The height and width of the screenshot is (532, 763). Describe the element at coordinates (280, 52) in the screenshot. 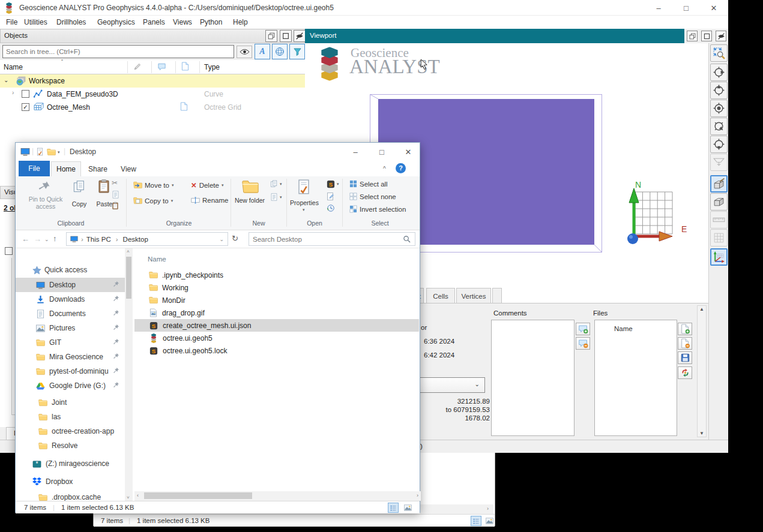

I see `mesh-filter-button` at that location.